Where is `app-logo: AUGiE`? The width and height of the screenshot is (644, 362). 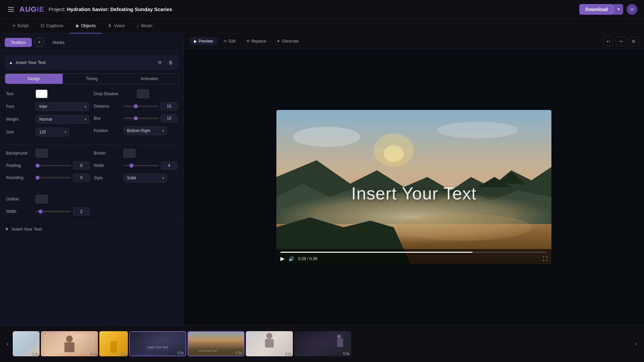 app-logo: AUGiE is located at coordinates (32, 9).